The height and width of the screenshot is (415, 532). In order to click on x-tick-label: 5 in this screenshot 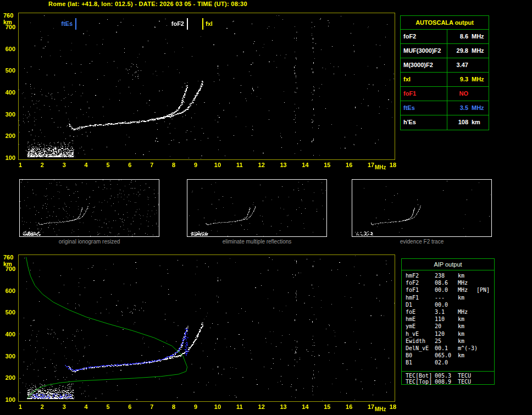, I will do `click(108, 165)`.